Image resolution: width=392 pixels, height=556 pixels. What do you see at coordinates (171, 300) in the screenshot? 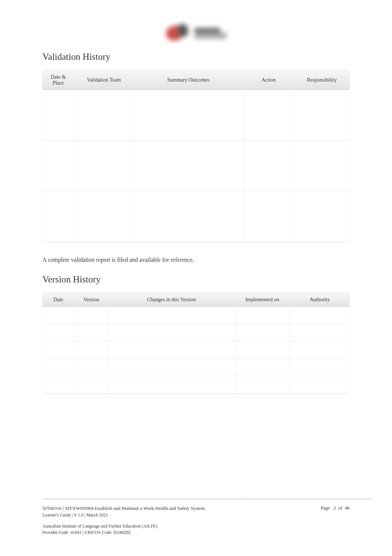
I see `version-col-header: Changes in this Version` at bounding box center [171, 300].